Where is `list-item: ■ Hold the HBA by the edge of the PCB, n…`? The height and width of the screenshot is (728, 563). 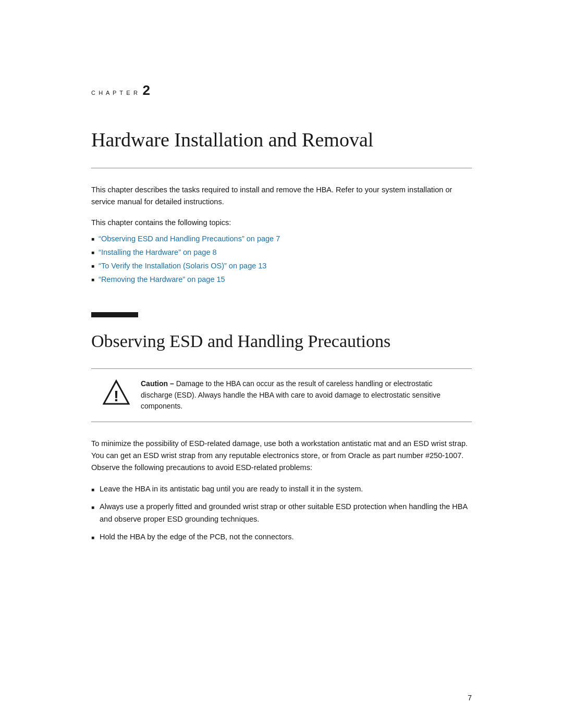 list-item: ■ Hold the HBA by the edge of the PCB, n… is located at coordinates (282, 537).